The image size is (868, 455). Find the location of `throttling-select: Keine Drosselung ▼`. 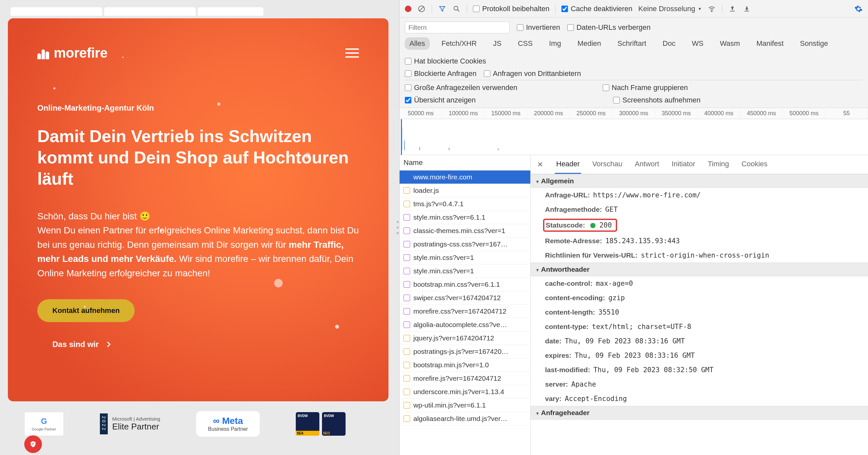

throttling-select: Keine Drosselung ▼ is located at coordinates (670, 9).